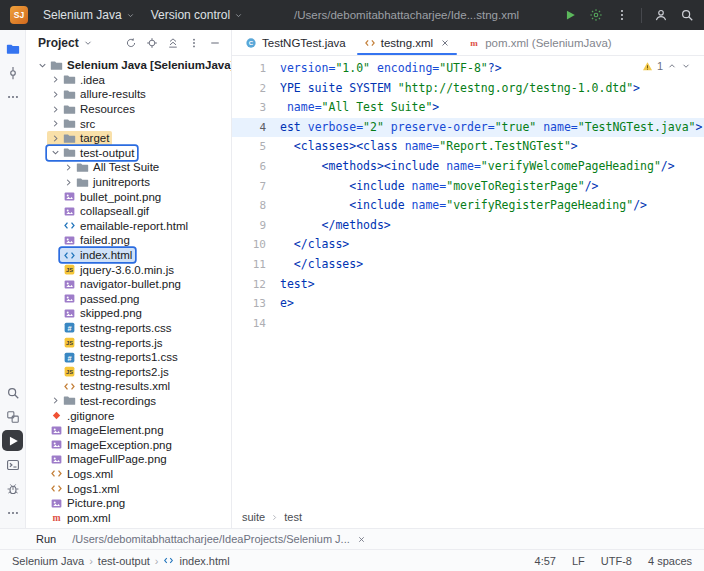 The height and width of the screenshot is (571, 704). What do you see at coordinates (128, 300) in the screenshot?
I see `tree-item-passed-png: passed.png` at bounding box center [128, 300].